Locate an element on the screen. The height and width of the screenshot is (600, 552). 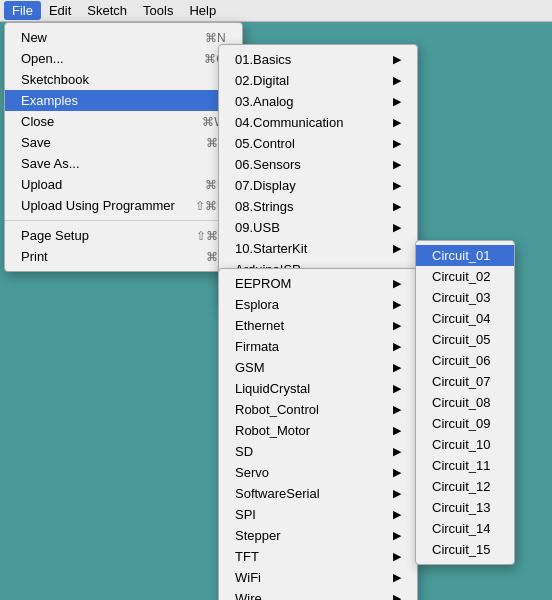
examples-item-01-basics: 01.Basics▶ is located at coordinates (318, 60).